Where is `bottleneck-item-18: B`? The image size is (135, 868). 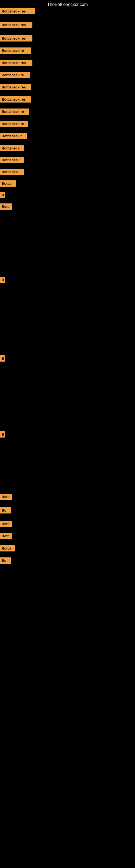
bottleneck-item-18: B is located at coordinates (2, 280).